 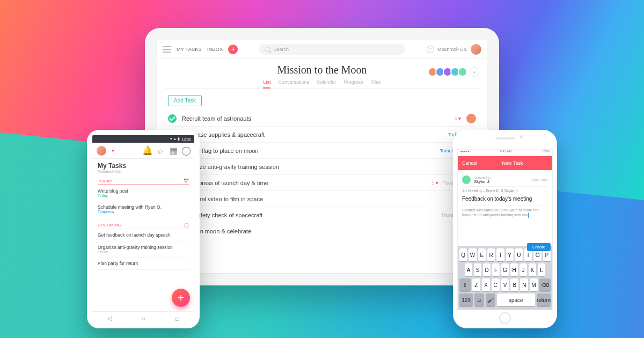 I want to click on project-tabs: List Conversations Calendar Progress Fil…, so click(x=322, y=84).